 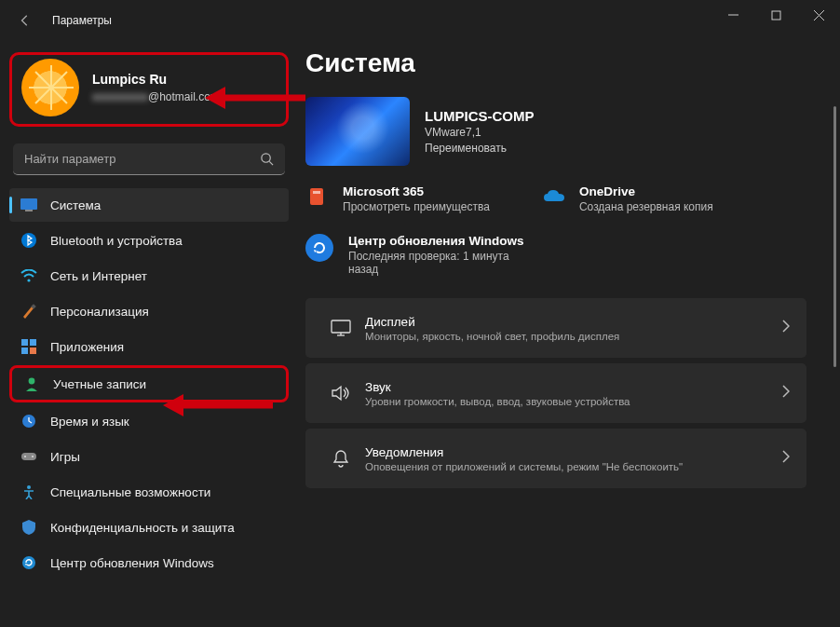 I want to click on card-title: Дисплей, so click(x=492, y=322).